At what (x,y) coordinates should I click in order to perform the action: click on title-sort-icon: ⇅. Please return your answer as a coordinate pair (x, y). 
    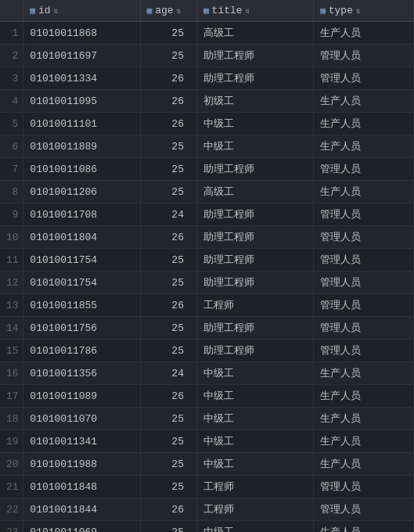
    Looking at the image, I should click on (248, 11).